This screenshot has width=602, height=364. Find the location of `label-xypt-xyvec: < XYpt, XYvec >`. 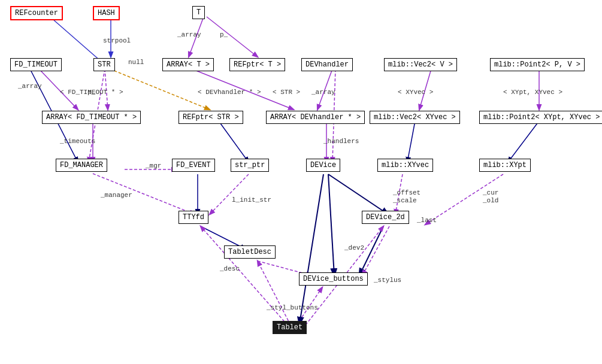

label-xypt-xyvec: < XYpt, XYvec > is located at coordinates (533, 92).